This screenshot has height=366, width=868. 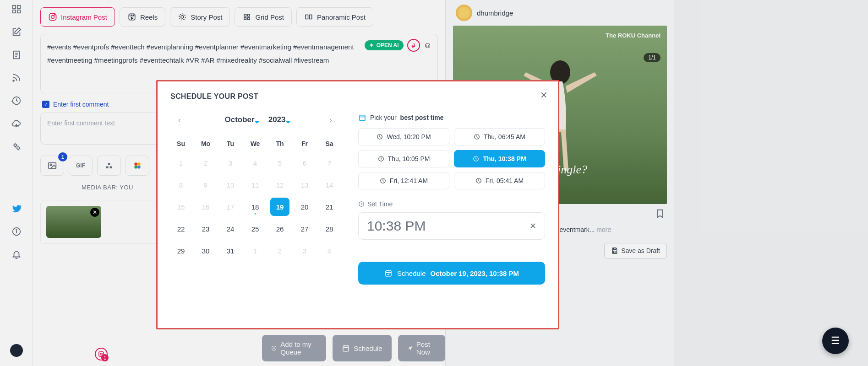 What do you see at coordinates (16, 55) in the screenshot?
I see `document-icon` at bounding box center [16, 55].